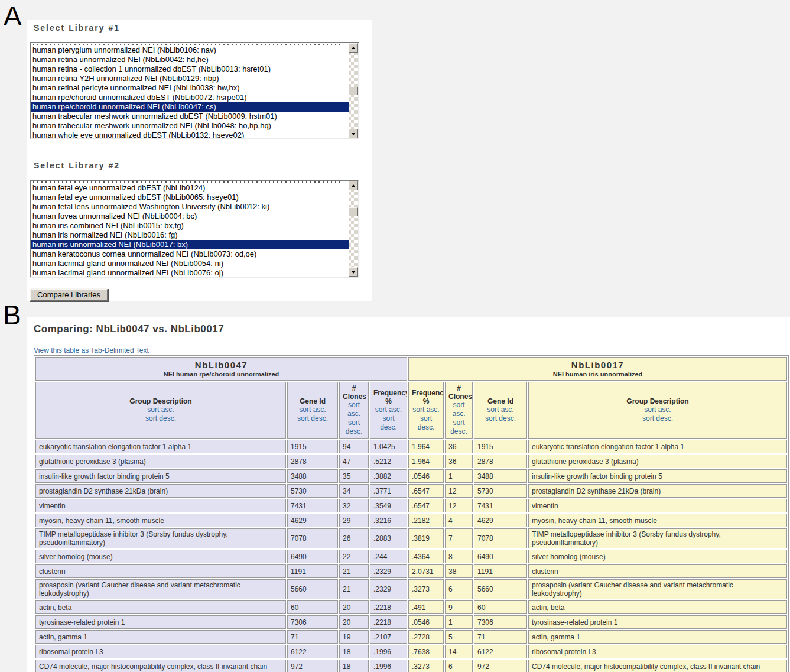 The image size is (790, 672). Describe the element at coordinates (459, 571) in the screenshot. I see `clone-count-link: 38` at that location.